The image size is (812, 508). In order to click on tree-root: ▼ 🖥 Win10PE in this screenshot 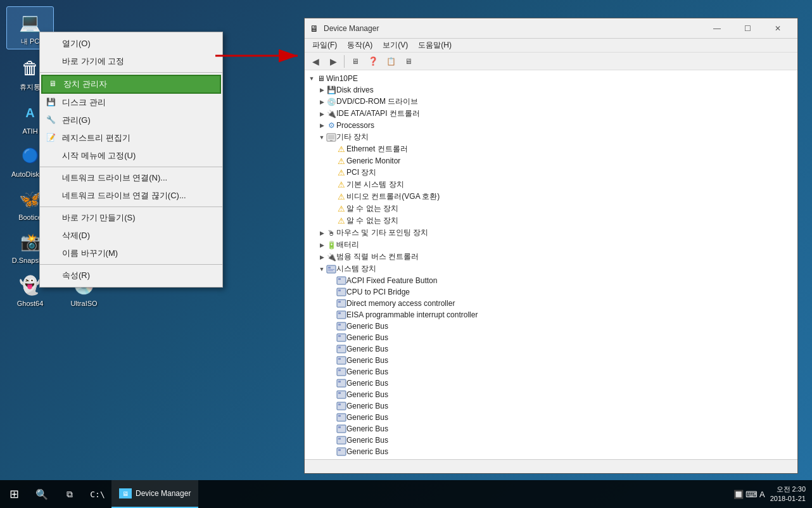, I will do `click(551, 79)`.